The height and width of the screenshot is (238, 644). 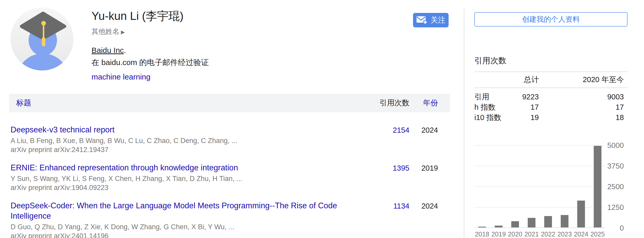 I want to click on verified-email: 在 baidu.com 的电子邮件经过验证, so click(x=246, y=62).